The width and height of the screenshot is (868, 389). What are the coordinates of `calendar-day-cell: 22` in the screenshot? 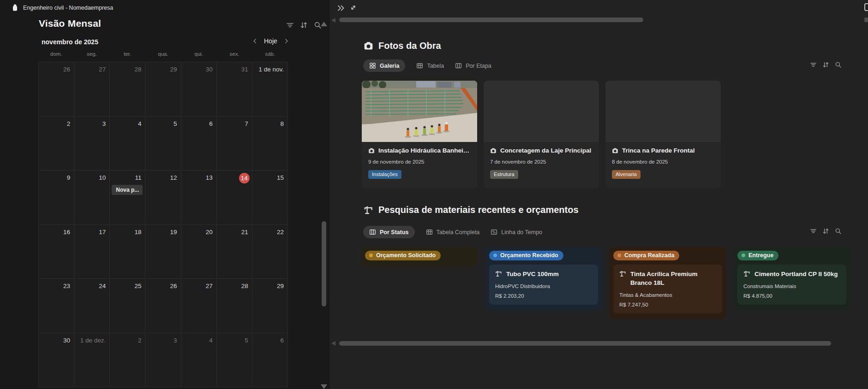 It's located at (270, 252).